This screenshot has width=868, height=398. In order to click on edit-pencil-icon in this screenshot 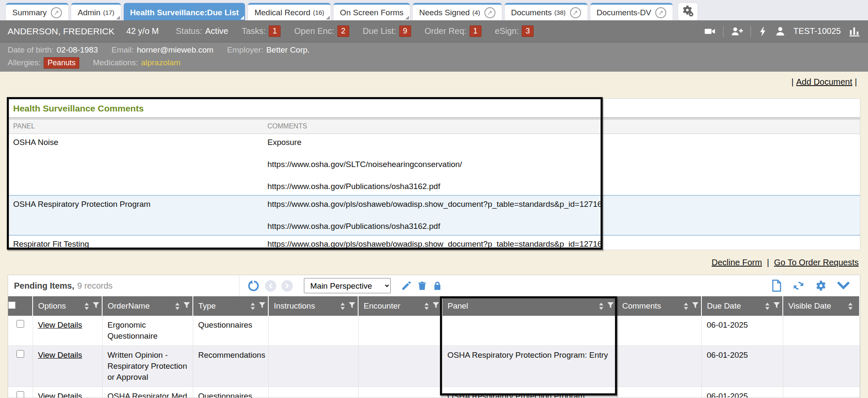, I will do `click(406, 286)`.